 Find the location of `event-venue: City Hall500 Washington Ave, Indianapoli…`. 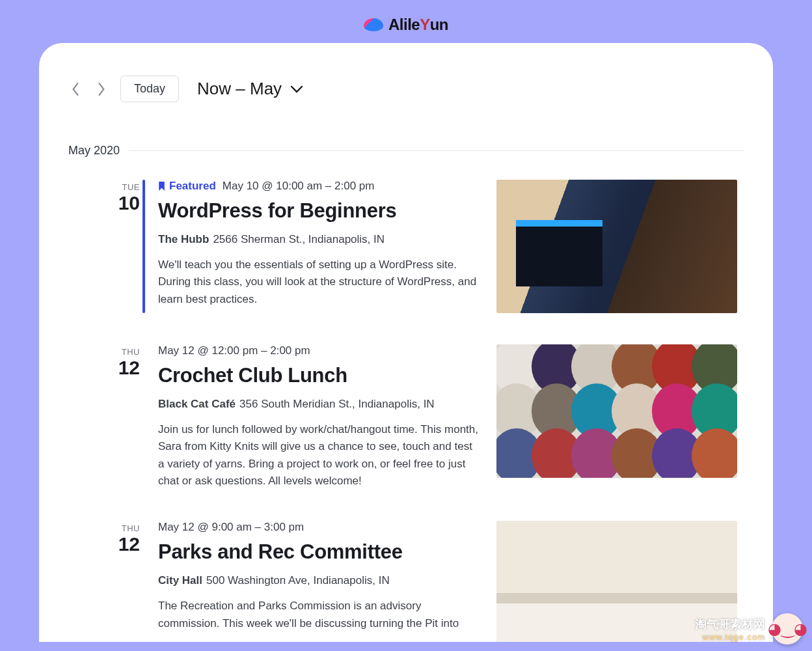

event-venue: City Hall500 Washington Ave, Indianapoli… is located at coordinates (318, 581).